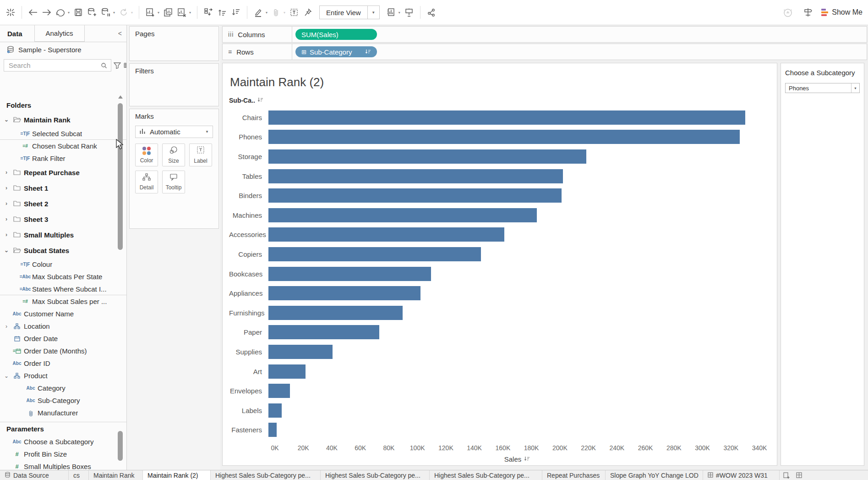  What do you see at coordinates (63, 146) in the screenshot?
I see `field-item: =#Chosen Subcat Rank` at bounding box center [63, 146].